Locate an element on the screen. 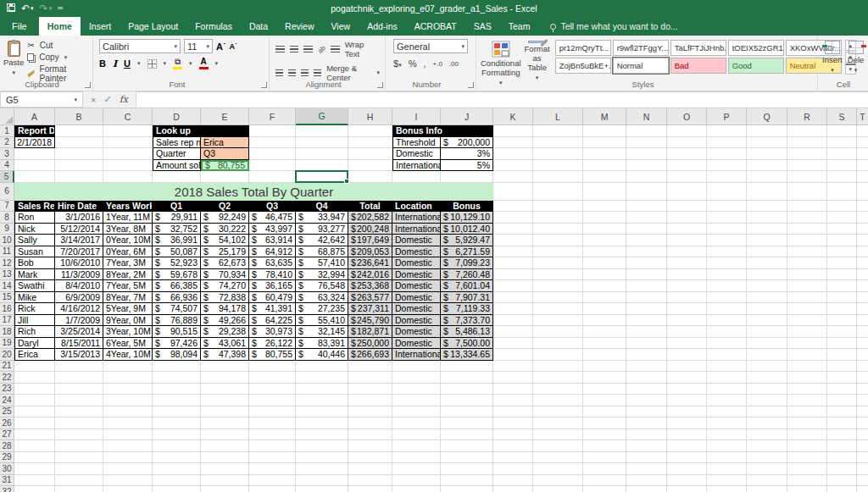 The image size is (868, 492). cell-S10 is located at coordinates (843, 240).